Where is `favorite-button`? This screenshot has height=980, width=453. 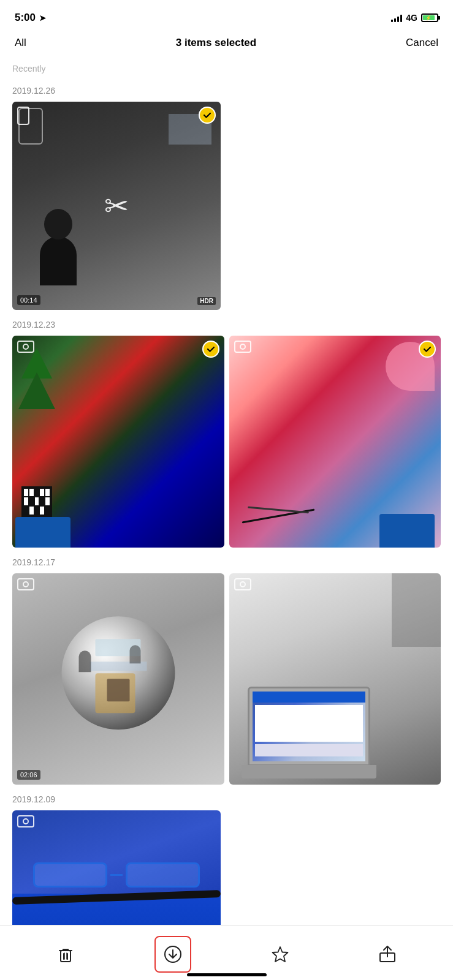 favorite-button is located at coordinates (280, 954).